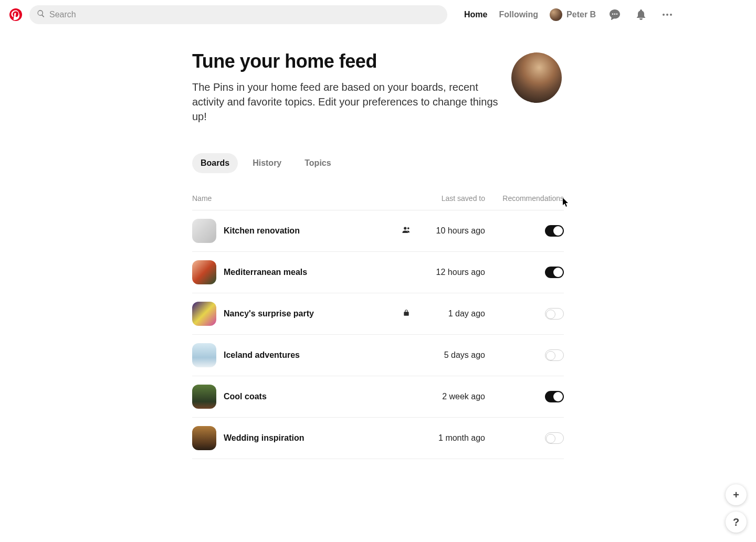  What do you see at coordinates (667, 15) in the screenshot?
I see `more-button` at bounding box center [667, 15].